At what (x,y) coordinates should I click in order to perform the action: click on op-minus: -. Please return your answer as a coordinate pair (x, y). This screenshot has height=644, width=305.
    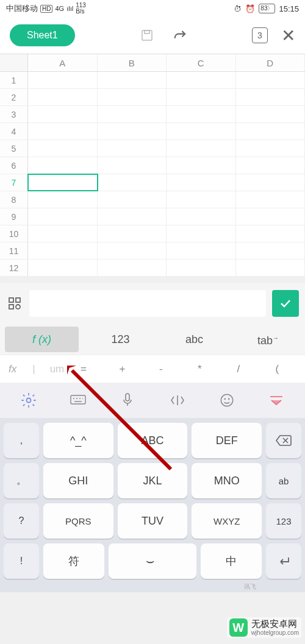
    Looking at the image, I should click on (161, 369).